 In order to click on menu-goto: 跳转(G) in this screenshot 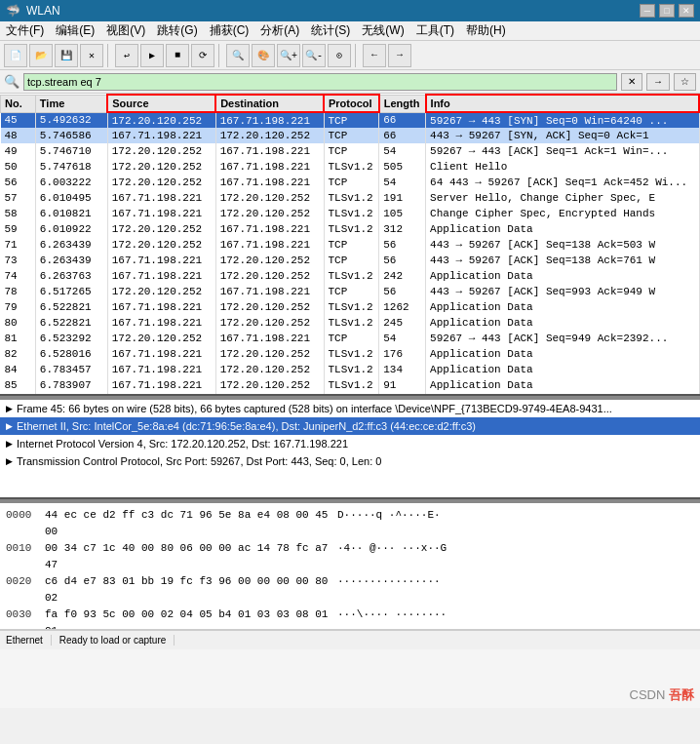, I will do `click(177, 31)`.